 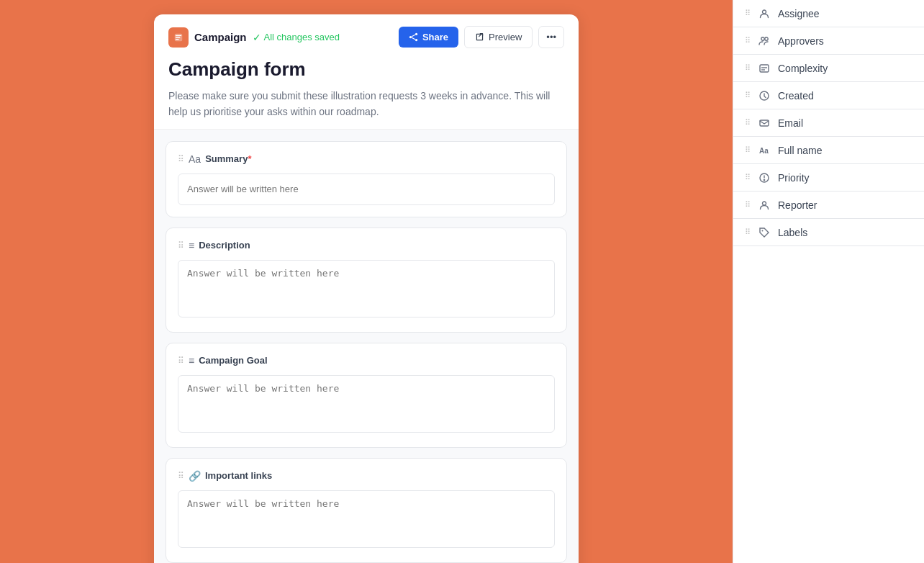 I want to click on summary-input, so click(x=366, y=189).